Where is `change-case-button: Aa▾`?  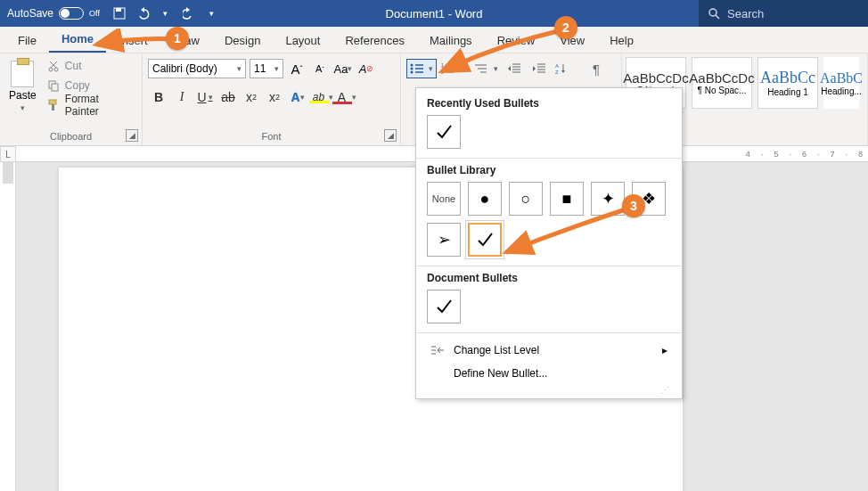
change-case-button: Aa▾ is located at coordinates (343, 69).